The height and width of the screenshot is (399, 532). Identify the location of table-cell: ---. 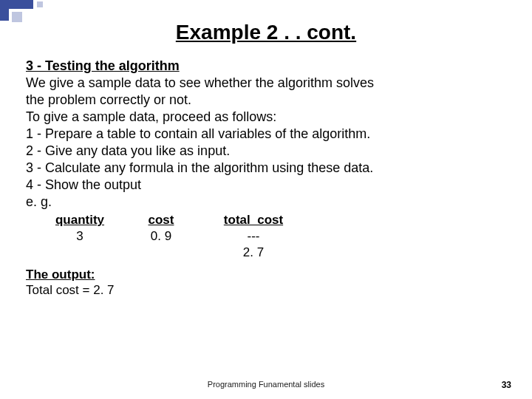
(253, 236).